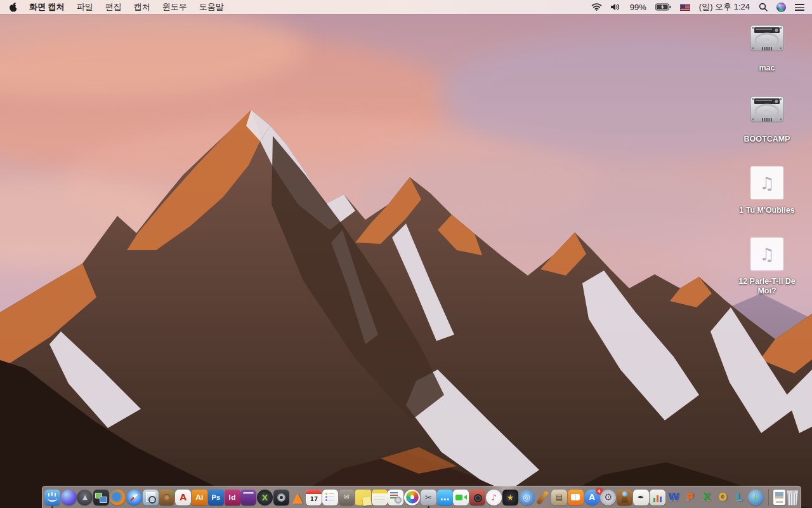 The height and width of the screenshot is (508, 812). I want to click on word-dock-icon: W, so click(674, 498).